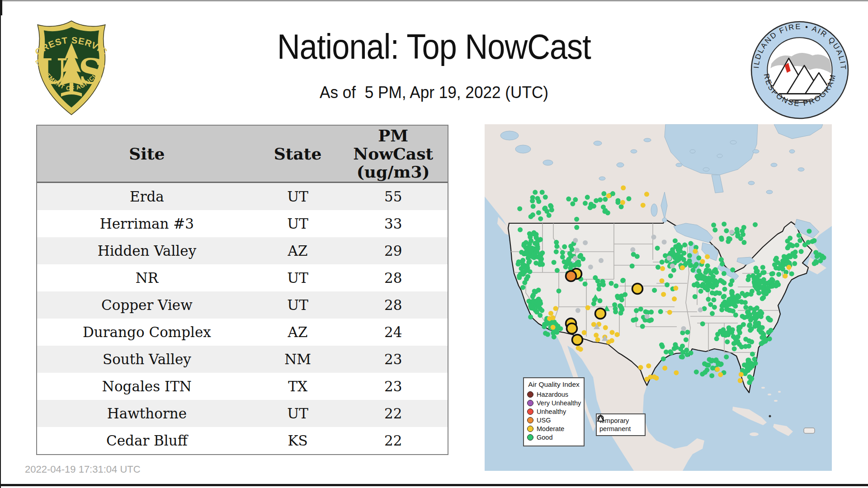 The height and width of the screenshot is (488, 868). I want to click on col-header-site: Site, so click(147, 154).